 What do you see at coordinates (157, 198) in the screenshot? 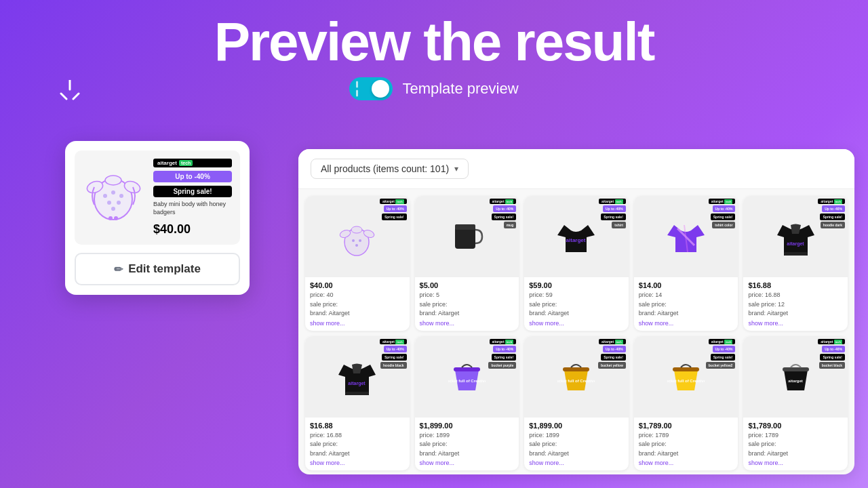
I see `template-inner: aitarget tech Up to -40% Spring sale! Ba…` at bounding box center [157, 198].